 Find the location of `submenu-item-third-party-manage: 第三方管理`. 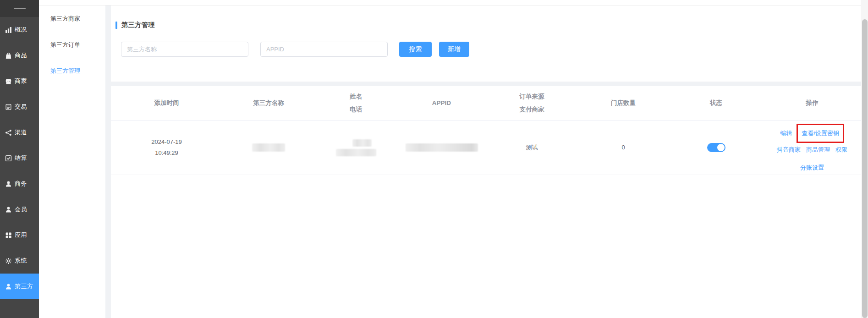

submenu-item-third-party-manage: 第三方管理 is located at coordinates (72, 71).